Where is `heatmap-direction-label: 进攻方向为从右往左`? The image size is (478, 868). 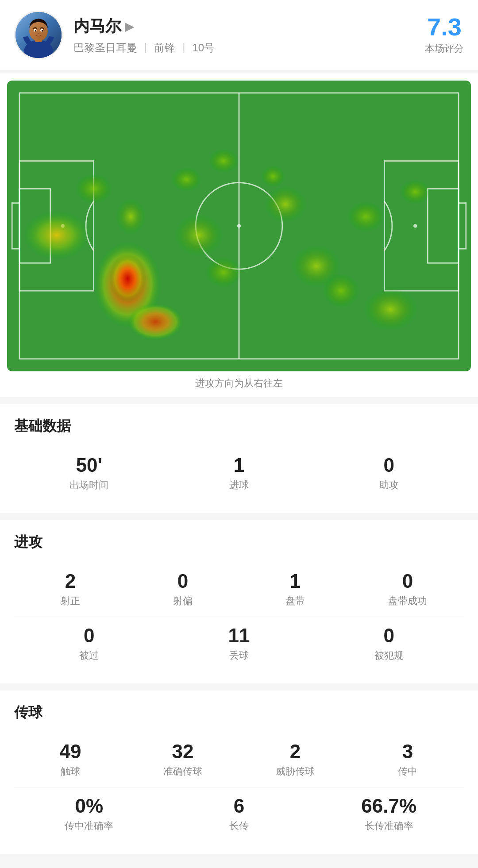
heatmap-direction-label: 进攻方向为从右往左 is located at coordinates (239, 382).